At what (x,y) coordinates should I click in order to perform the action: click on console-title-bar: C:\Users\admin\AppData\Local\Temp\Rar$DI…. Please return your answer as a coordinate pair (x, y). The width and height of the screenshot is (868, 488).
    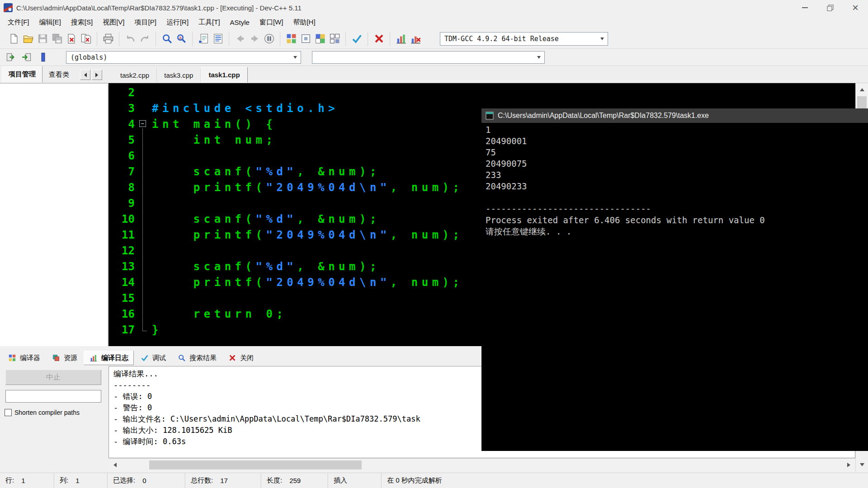
    Looking at the image, I should click on (675, 116).